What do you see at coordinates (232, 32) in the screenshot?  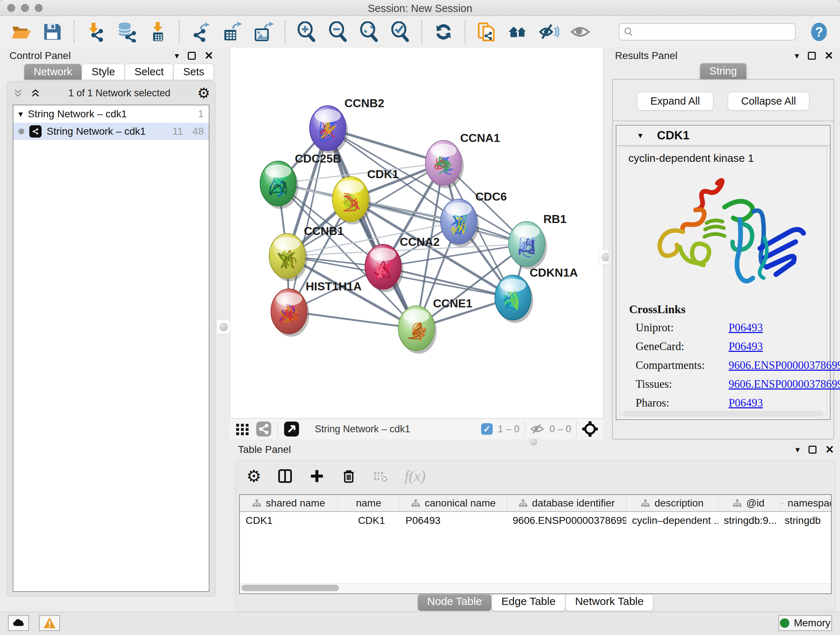 I see `export-table-icon` at bounding box center [232, 32].